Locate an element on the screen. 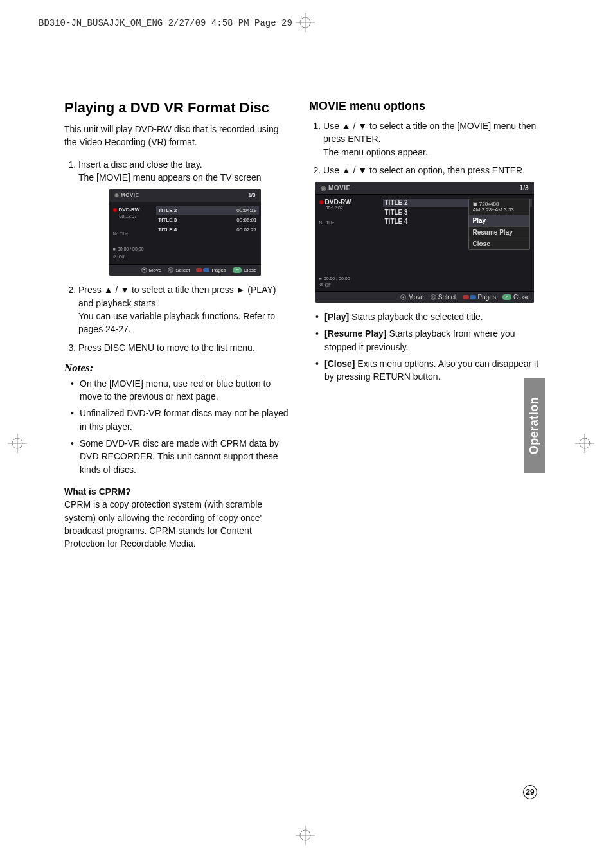 Image resolution: width=613 pixels, height=868 pixels. option-desc: [Close] Exits menu options. Also you can… is located at coordinates (428, 370).